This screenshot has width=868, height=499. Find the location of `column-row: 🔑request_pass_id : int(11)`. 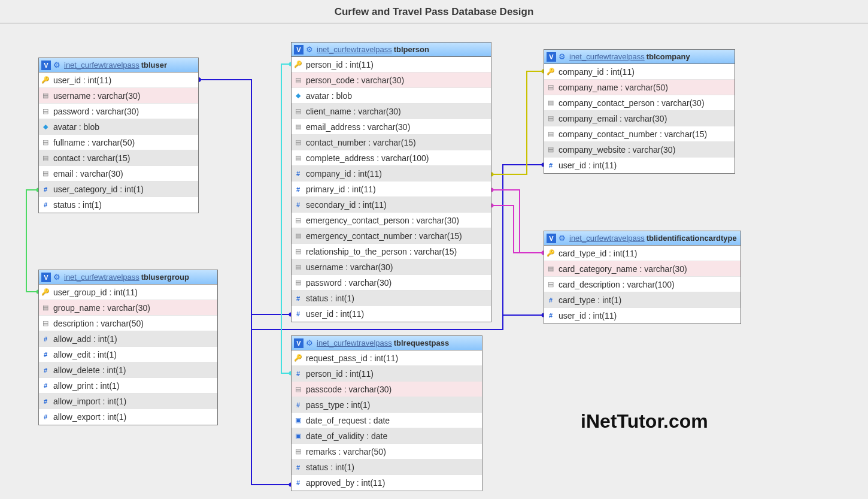

column-row: 🔑request_pass_id : int(11) is located at coordinates (387, 358).